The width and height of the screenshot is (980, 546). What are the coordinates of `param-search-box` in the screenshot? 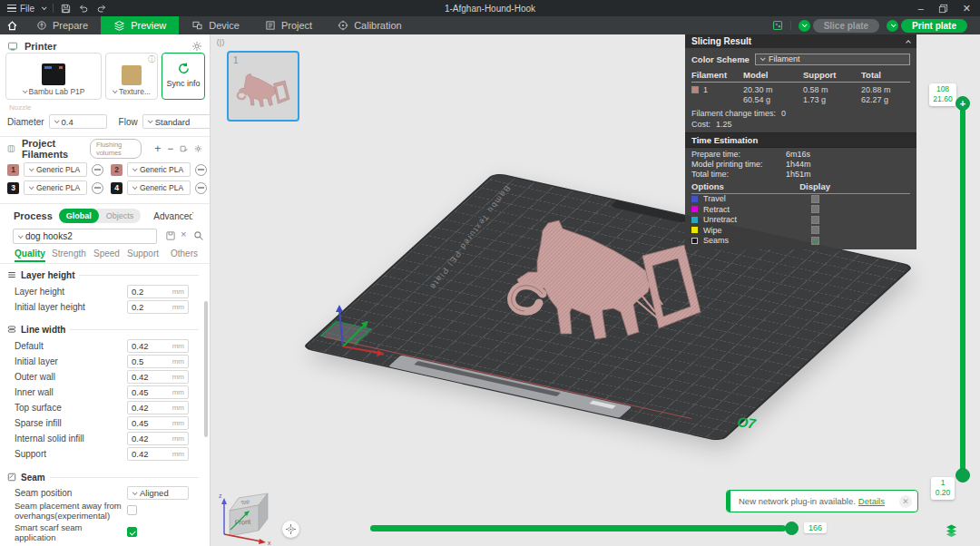 It's located at (85, 236).